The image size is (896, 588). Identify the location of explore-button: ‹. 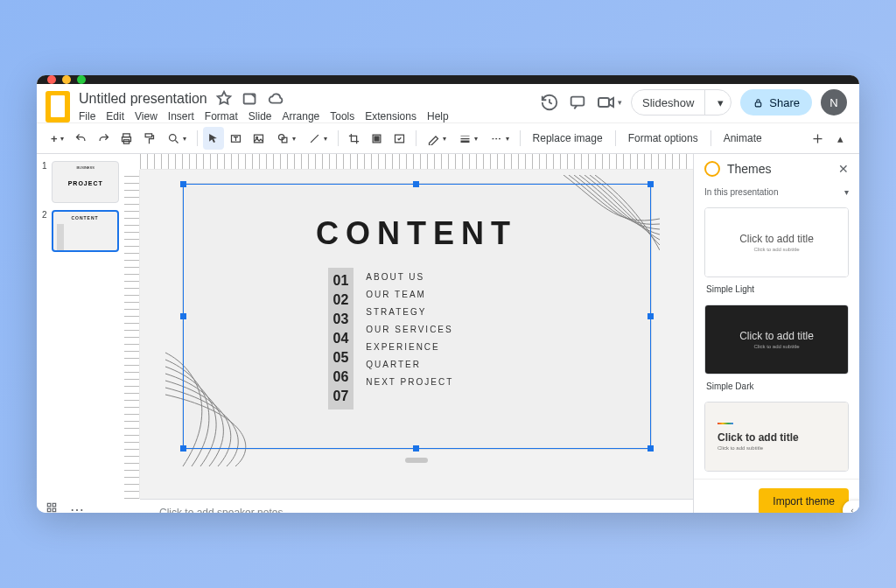
(850, 507).